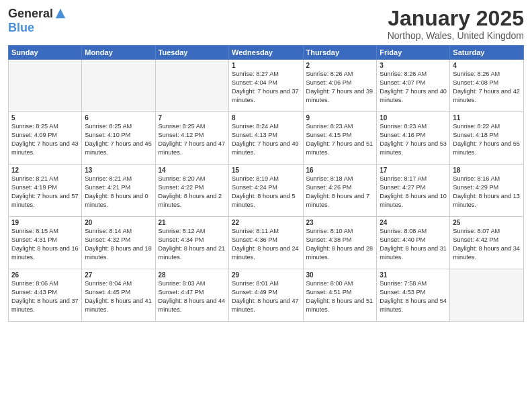 The image size is (532, 411). What do you see at coordinates (340, 118) in the screenshot?
I see `day-number: 9` at bounding box center [340, 118].